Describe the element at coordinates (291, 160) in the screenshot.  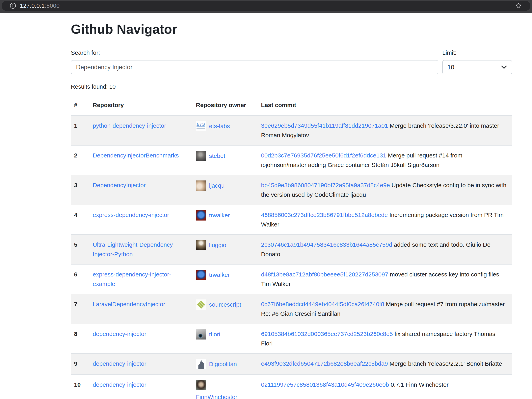
I see `table-row: 2DependencyInjectorBenchmarksstebet00d2b…` at that location.